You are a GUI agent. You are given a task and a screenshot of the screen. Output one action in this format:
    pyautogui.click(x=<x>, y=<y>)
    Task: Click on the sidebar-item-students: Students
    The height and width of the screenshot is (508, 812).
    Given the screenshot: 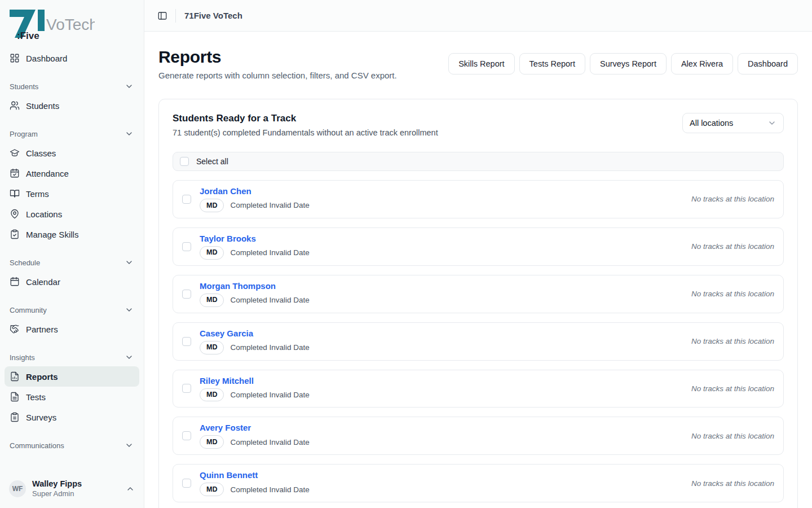 What is the action you would take?
    pyautogui.click(x=72, y=106)
    